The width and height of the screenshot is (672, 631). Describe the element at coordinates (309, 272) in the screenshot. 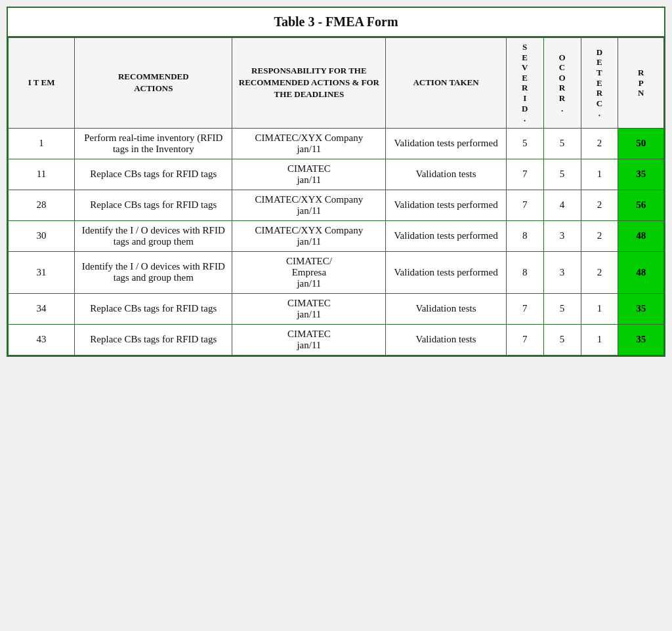

I see `cell-responsibility: CIMATEC/ Empresa jan/11` at that location.